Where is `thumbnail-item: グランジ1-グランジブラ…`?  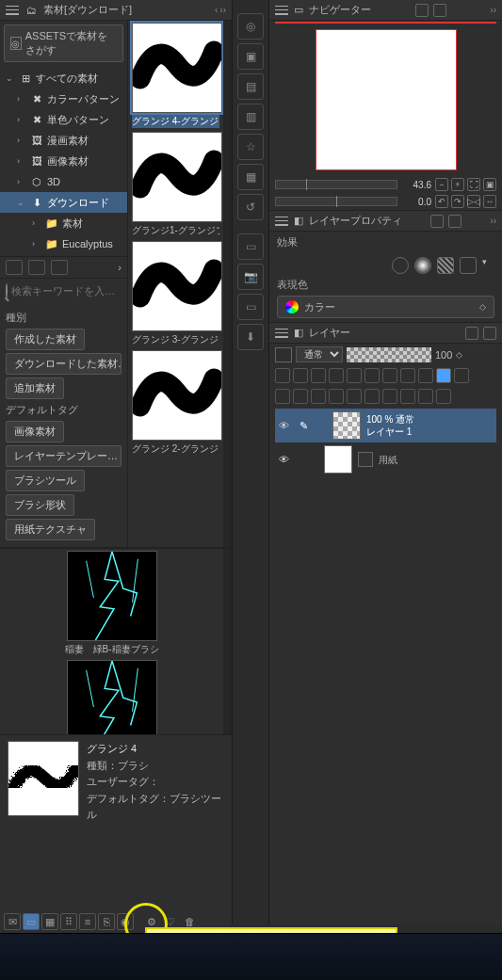
thumbnail-item: グランジ1-グランジブラ… is located at coordinates (175, 185).